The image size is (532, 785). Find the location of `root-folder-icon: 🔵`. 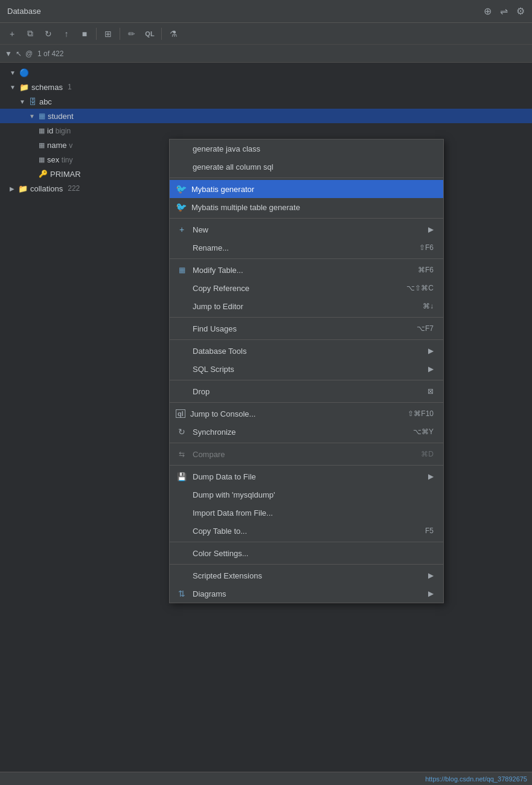

root-folder-icon: 🔵 is located at coordinates (24, 72).